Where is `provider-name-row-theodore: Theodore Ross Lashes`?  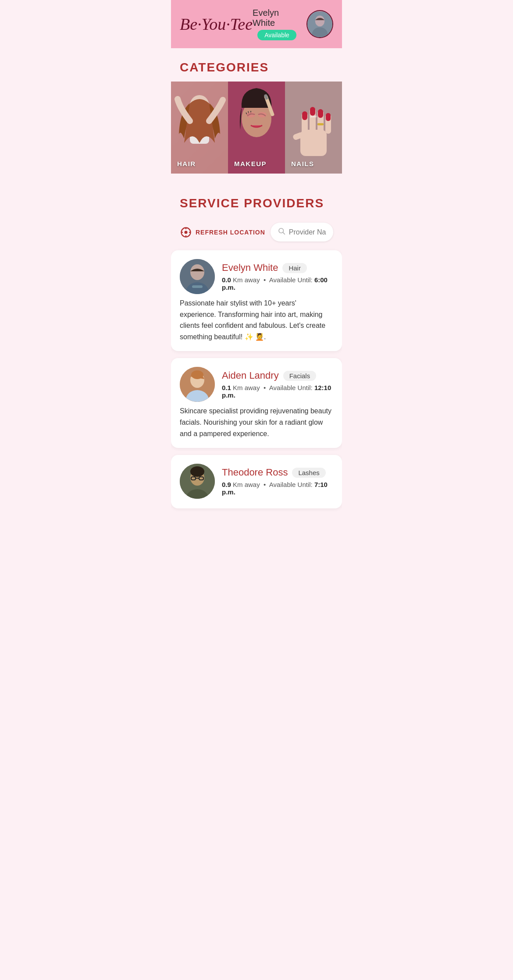 provider-name-row-theodore: Theodore Ross Lashes is located at coordinates (278, 472).